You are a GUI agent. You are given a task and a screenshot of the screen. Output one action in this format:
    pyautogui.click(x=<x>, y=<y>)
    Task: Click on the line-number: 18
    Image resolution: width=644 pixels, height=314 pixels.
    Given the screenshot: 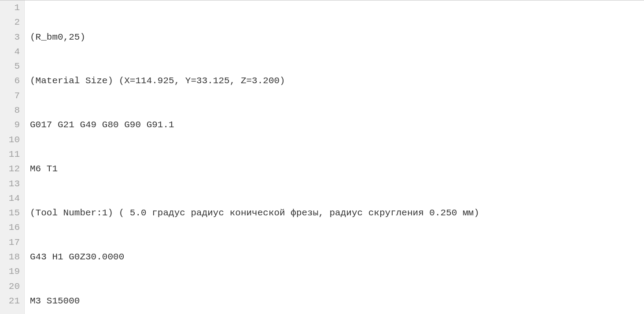 What is the action you would take?
    pyautogui.click(x=10, y=257)
    